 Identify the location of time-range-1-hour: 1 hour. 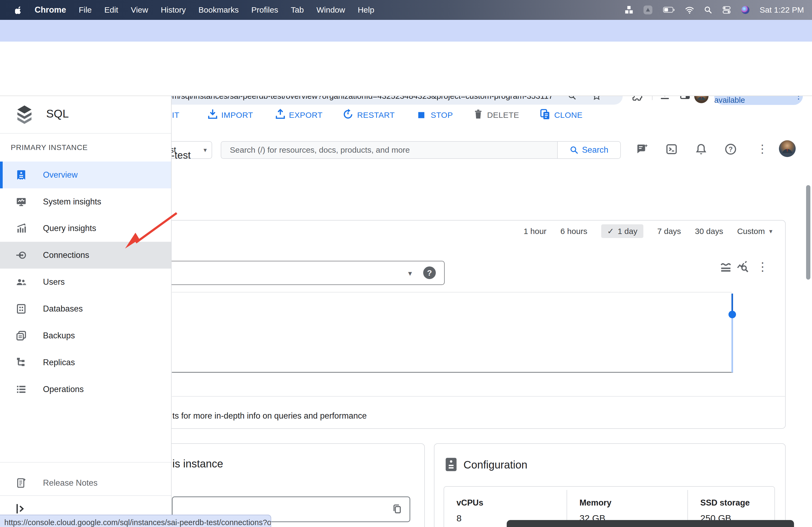
(535, 231).